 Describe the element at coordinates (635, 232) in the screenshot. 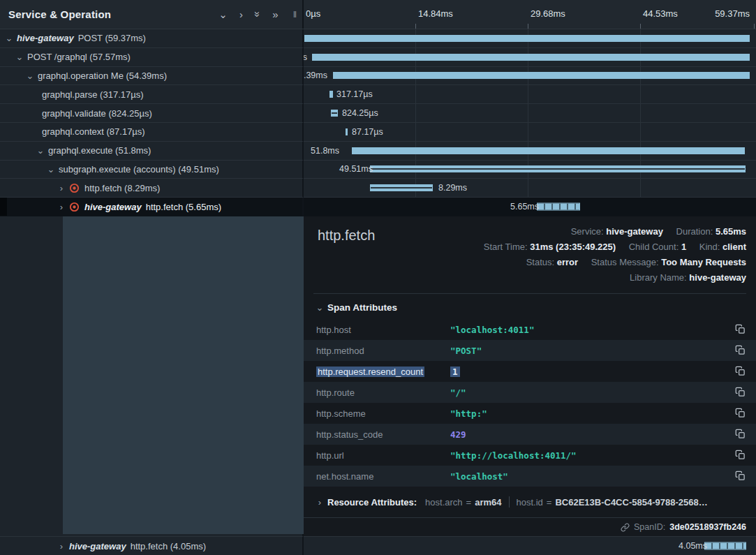

I see `meta-value: hive-gateway` at that location.